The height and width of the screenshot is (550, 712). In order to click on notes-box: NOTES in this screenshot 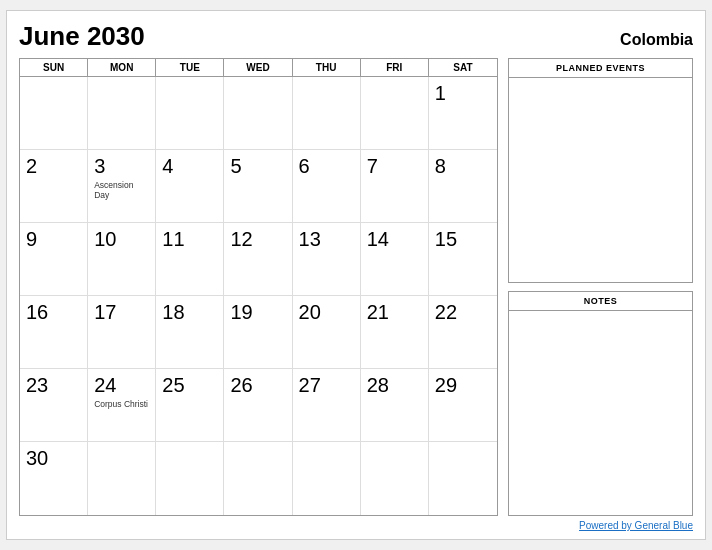, I will do `click(600, 404)`.